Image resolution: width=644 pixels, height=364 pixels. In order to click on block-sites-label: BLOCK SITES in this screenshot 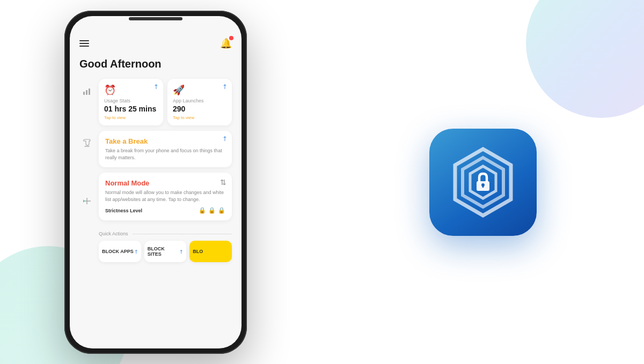, I will do `click(163, 251)`.